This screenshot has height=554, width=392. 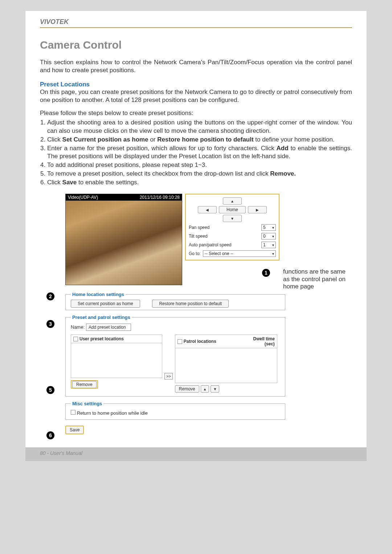 What do you see at coordinates (109, 327) in the screenshot?
I see `preset-name-input: Add preset location` at bounding box center [109, 327].